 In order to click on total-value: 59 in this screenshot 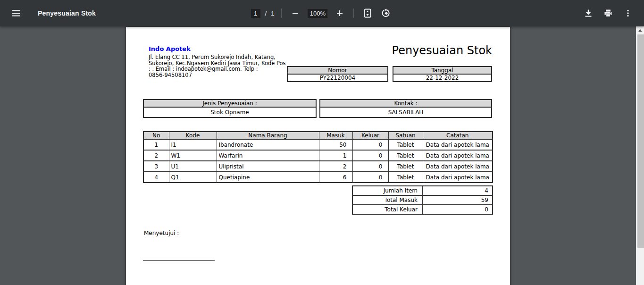, I will do `click(458, 200)`.